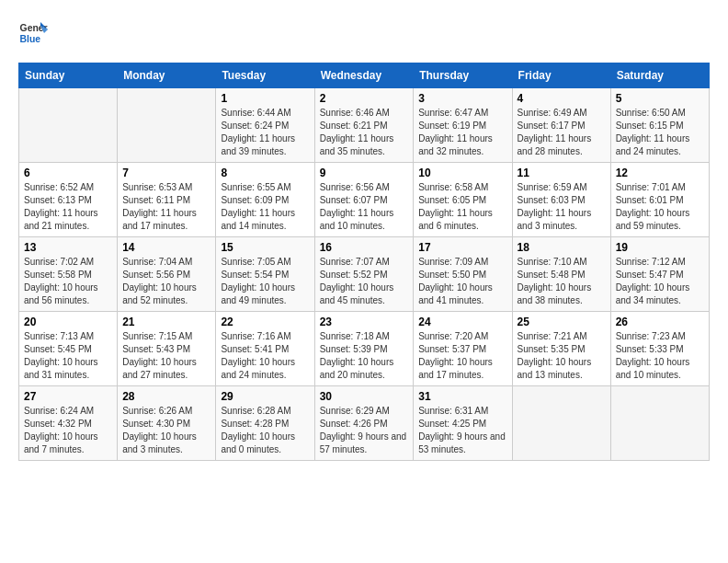 Image resolution: width=728 pixels, height=563 pixels. What do you see at coordinates (265, 125) in the screenshot?
I see `calendar-cell: 1Sunrise: 6:44 AM Sunset: 6:24 PM Daylig…` at bounding box center [265, 125].